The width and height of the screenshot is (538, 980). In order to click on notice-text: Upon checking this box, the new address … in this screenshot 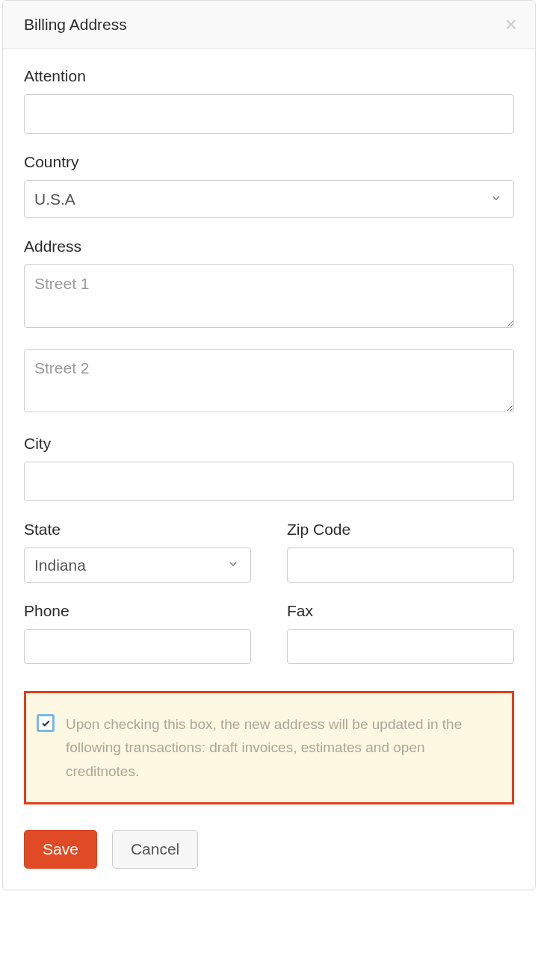, I will do `click(282, 748)`.